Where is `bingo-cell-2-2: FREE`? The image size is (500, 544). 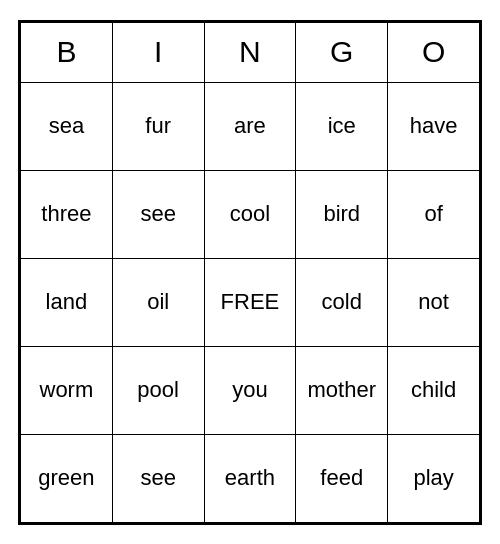 bingo-cell-2-2: FREE is located at coordinates (250, 302).